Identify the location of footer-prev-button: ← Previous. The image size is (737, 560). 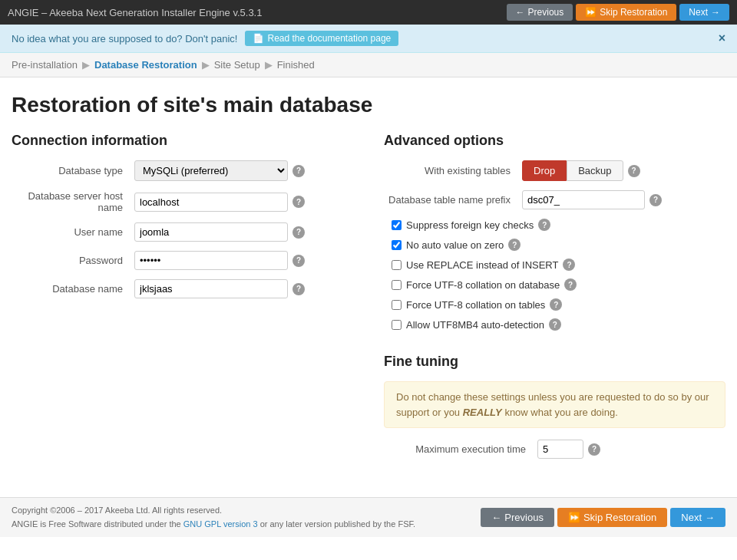
(517, 517).